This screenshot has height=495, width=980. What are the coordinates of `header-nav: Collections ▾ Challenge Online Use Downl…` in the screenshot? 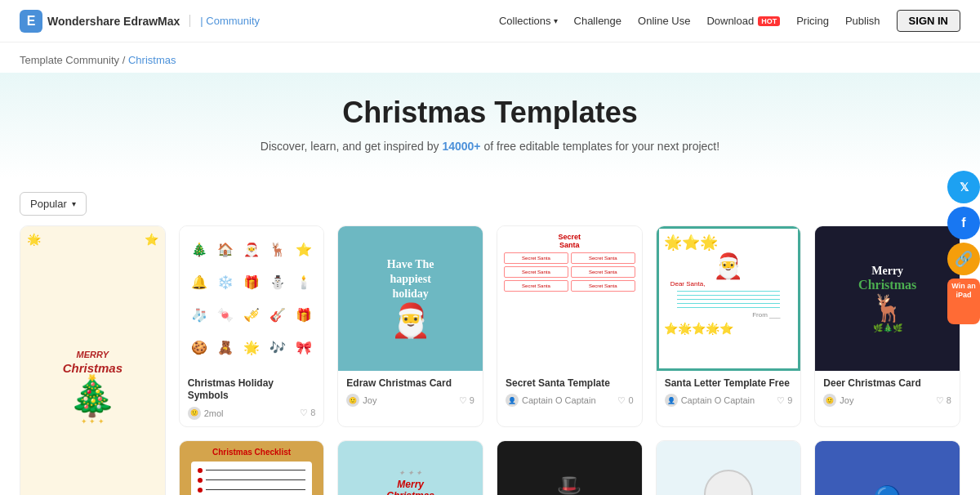 It's located at (730, 21).